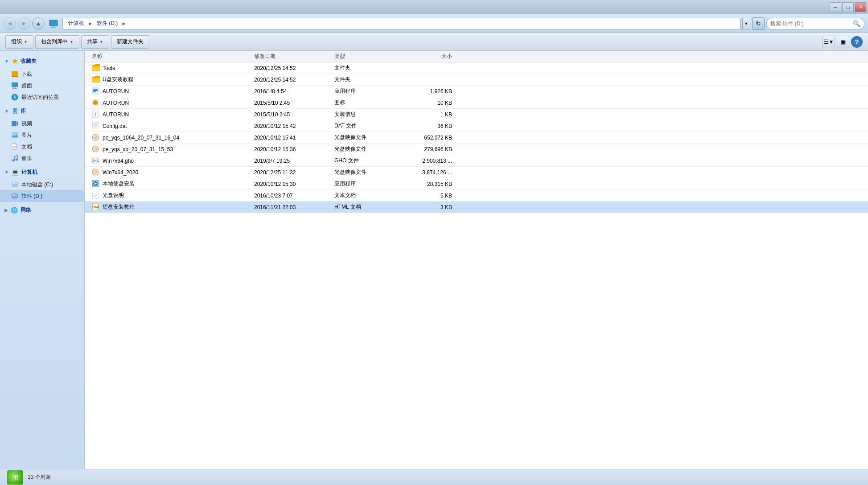 This screenshot has width=868, height=485. I want to click on sidebar-item-desktop: 桌面, so click(42, 86).